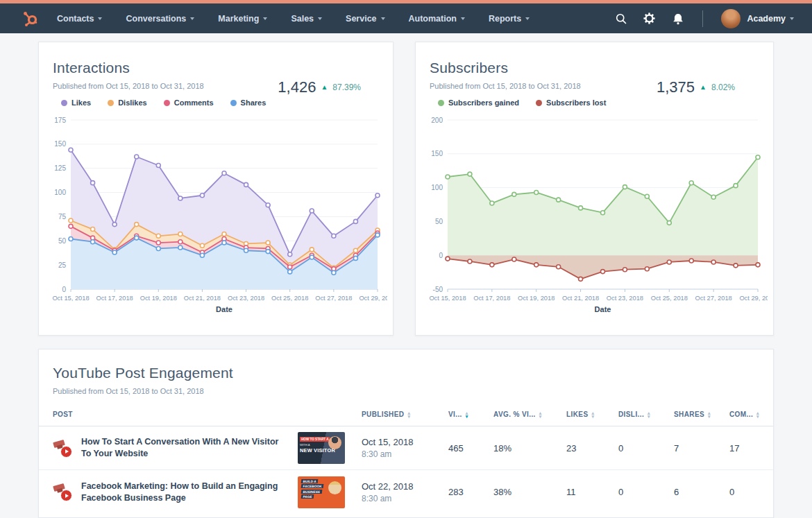  Describe the element at coordinates (437, 121) in the screenshot. I see `svg-text: 200` at that location.